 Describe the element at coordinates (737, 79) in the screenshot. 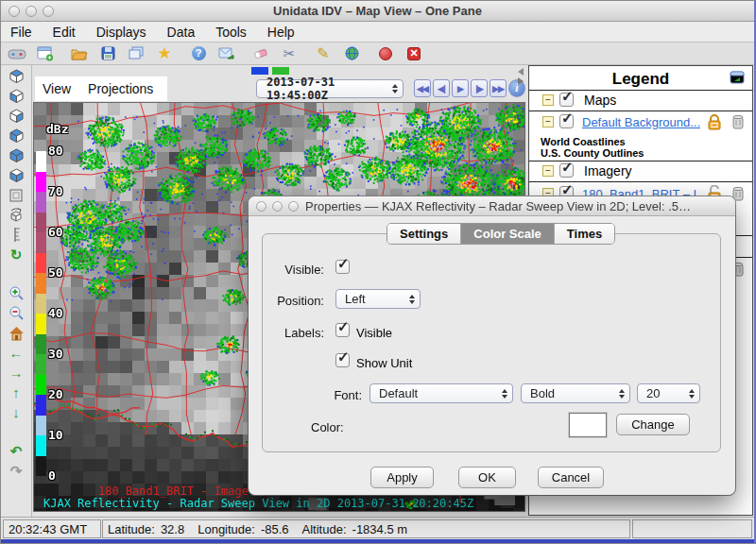

I see `float-legend-icon` at that location.